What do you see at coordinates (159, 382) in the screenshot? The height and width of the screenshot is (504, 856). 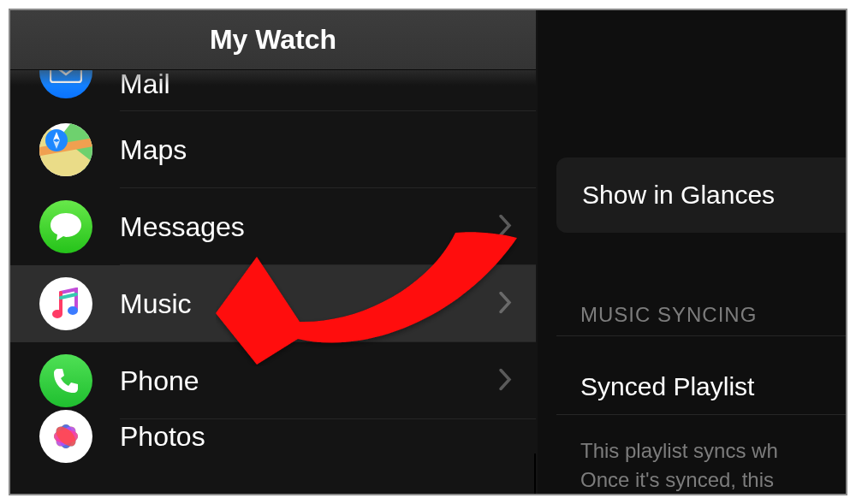 I see `list-item-label: Phone` at bounding box center [159, 382].